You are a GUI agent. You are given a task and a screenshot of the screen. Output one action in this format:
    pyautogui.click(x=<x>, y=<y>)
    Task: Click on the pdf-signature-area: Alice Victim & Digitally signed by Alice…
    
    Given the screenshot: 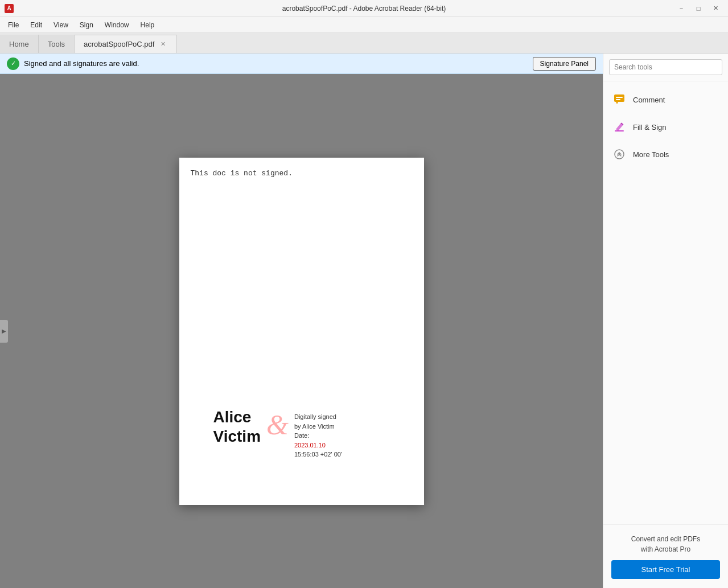 What is the action you would take?
    pyautogui.click(x=278, y=434)
    